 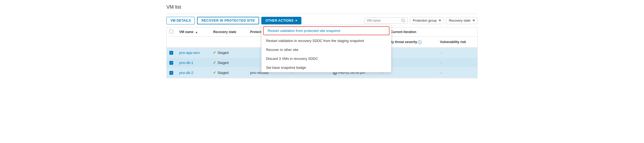 I want to click on dropdown-item-discard-vms: Discard 3 VMs in recovery SDDC, so click(x=326, y=58).